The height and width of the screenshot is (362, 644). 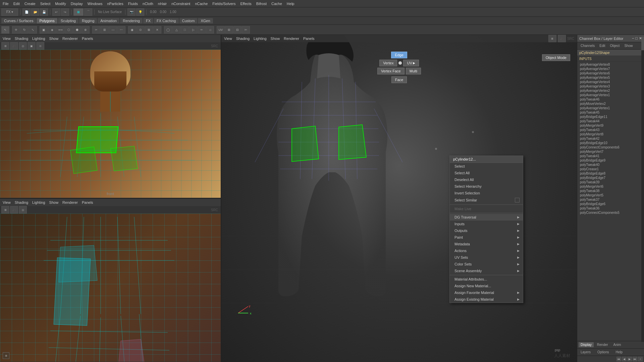 What do you see at coordinates (95, 4) in the screenshot?
I see `menu-windows: Windows` at bounding box center [95, 4].